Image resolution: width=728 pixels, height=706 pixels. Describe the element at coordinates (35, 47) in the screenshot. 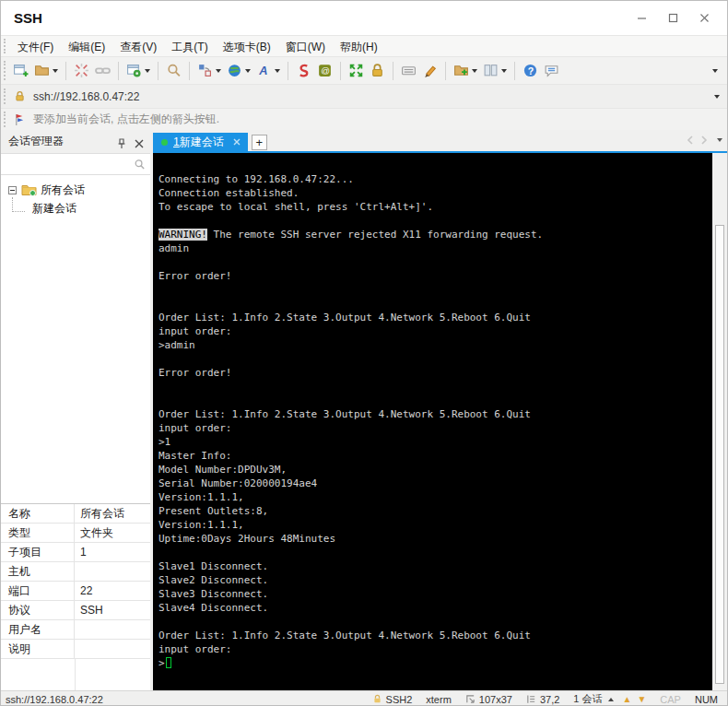

I see `menu-item-0: 文件(F)` at that location.